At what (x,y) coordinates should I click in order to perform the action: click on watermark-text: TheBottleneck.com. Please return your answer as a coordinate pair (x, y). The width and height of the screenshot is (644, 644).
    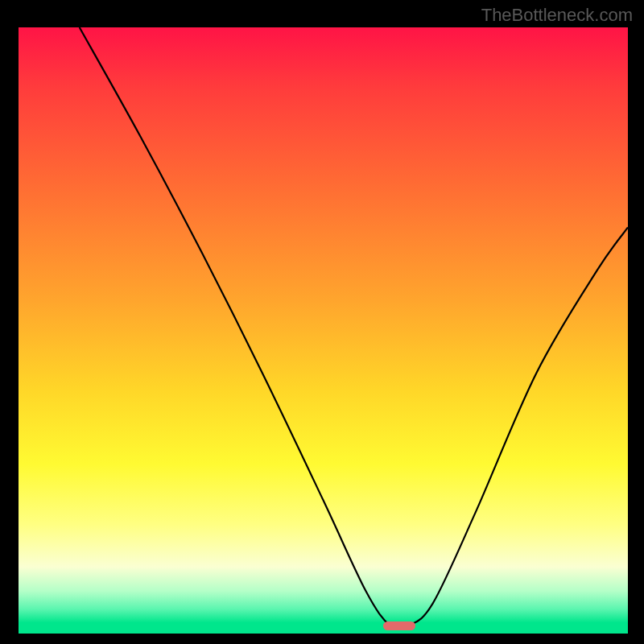
    Looking at the image, I should click on (557, 15).